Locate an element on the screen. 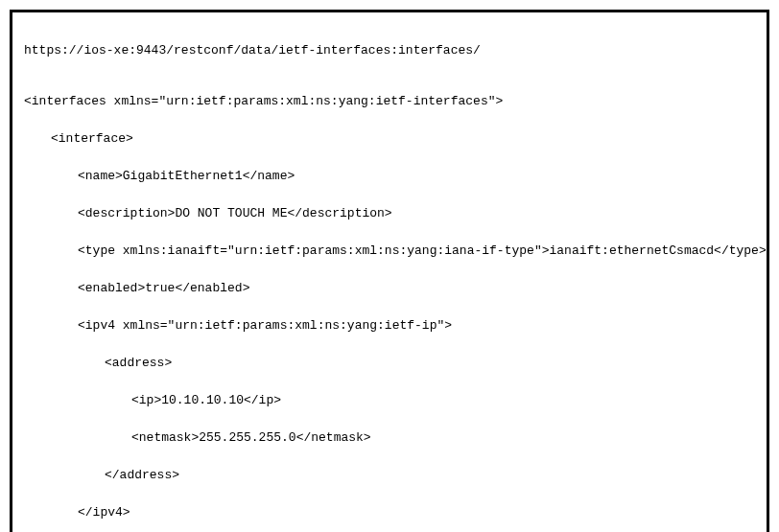 The image size is (779, 532). if1-name: <name>GigabitEthernet1</name> is located at coordinates (390, 176).